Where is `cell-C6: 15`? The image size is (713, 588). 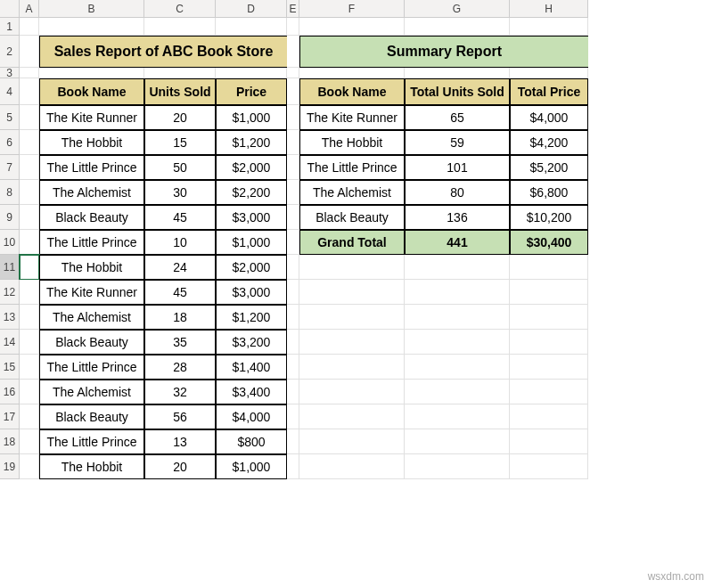 cell-C6: 15 is located at coordinates (180, 143).